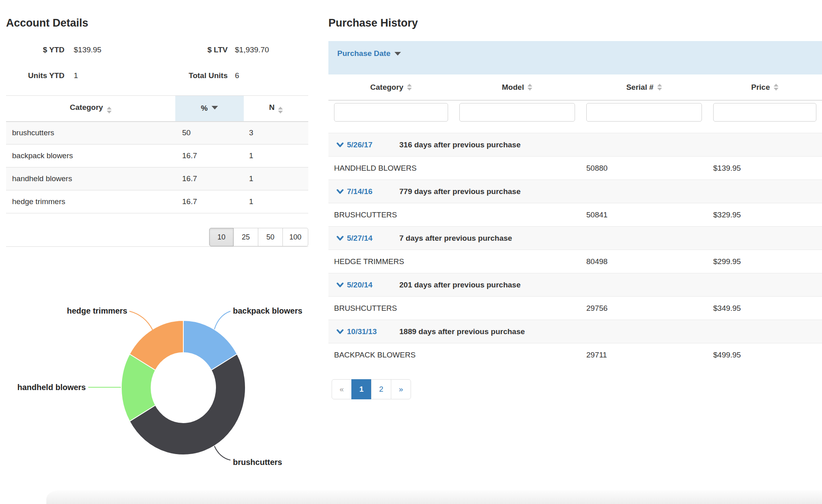  Describe the element at coordinates (372, 389) in the screenshot. I see `purchase-history-pagination: « 1 2 »` at that location.